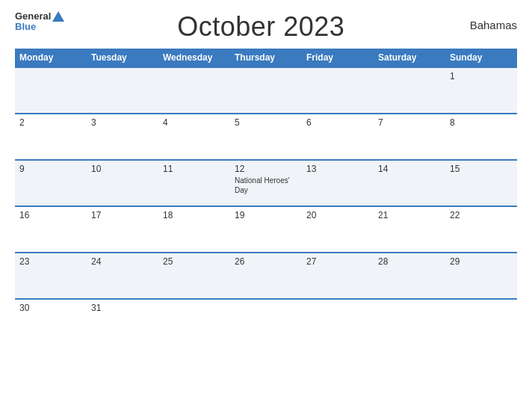 This screenshot has height=411, width=532. I want to click on cell-w4-d7: 22, so click(481, 229).